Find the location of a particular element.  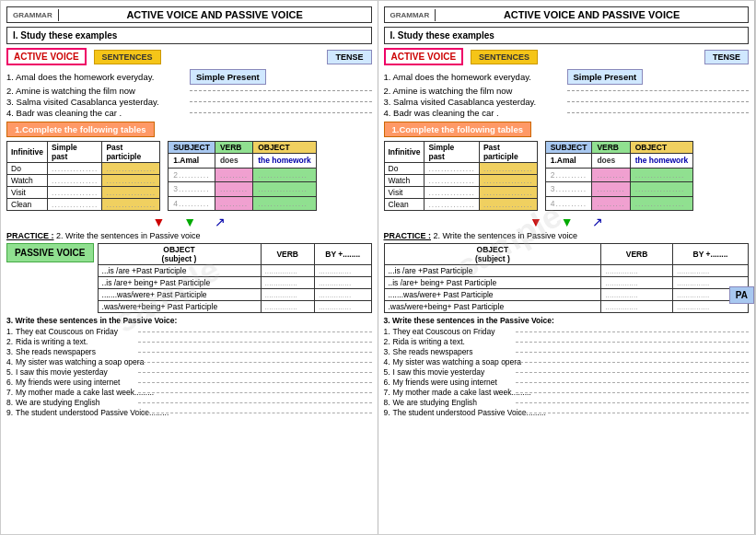

tables-row-right: Infinitive Simplepast Pastparticiple Do … is located at coordinates (567, 176).